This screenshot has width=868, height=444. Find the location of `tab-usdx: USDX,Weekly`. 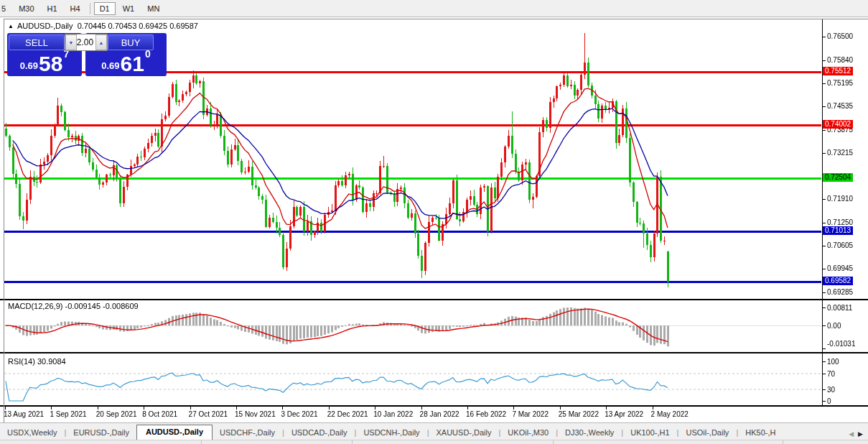

tab-usdx: USDX,Weekly is located at coordinates (32, 433).